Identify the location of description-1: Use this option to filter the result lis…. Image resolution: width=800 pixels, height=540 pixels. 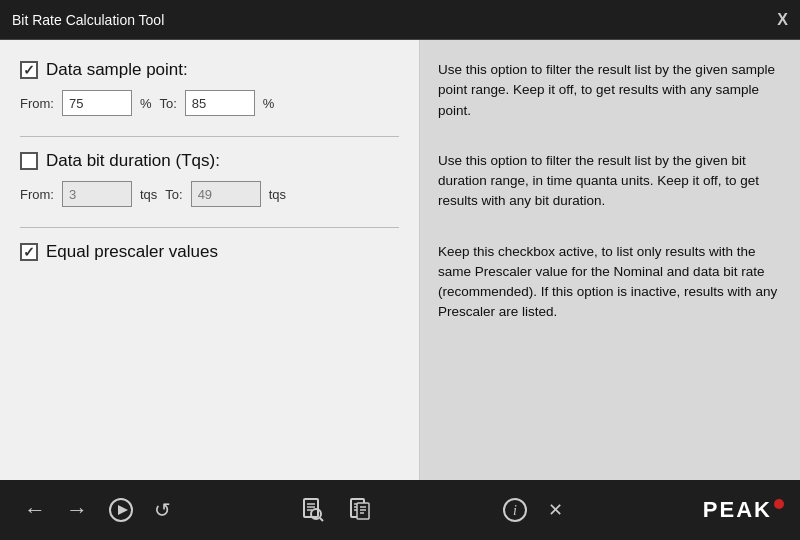
(610, 90).